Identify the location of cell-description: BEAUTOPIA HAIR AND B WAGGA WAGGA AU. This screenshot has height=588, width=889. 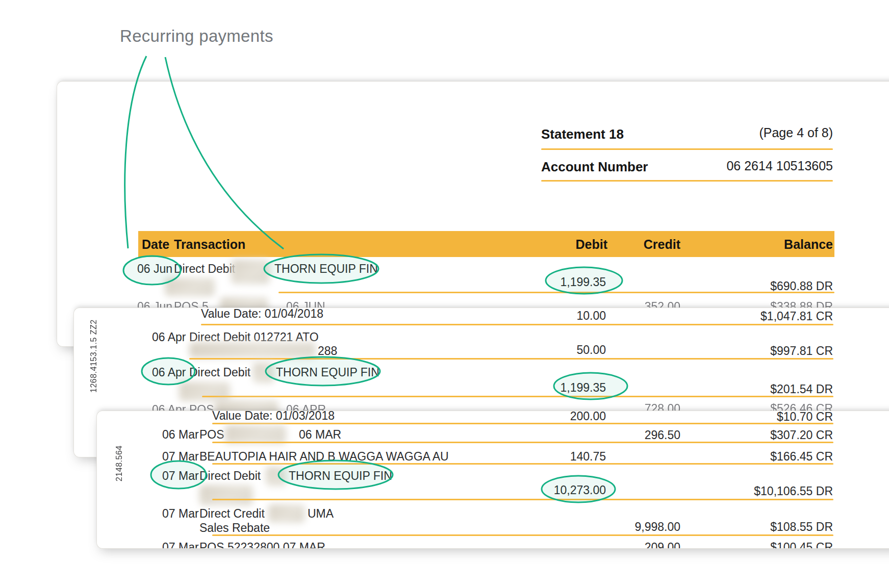
(324, 456).